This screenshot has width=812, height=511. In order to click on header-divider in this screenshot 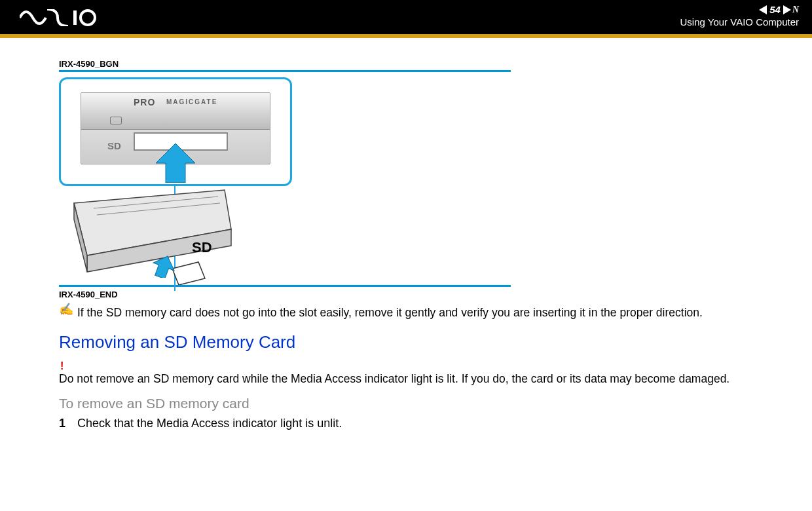, I will do `click(406, 36)`.